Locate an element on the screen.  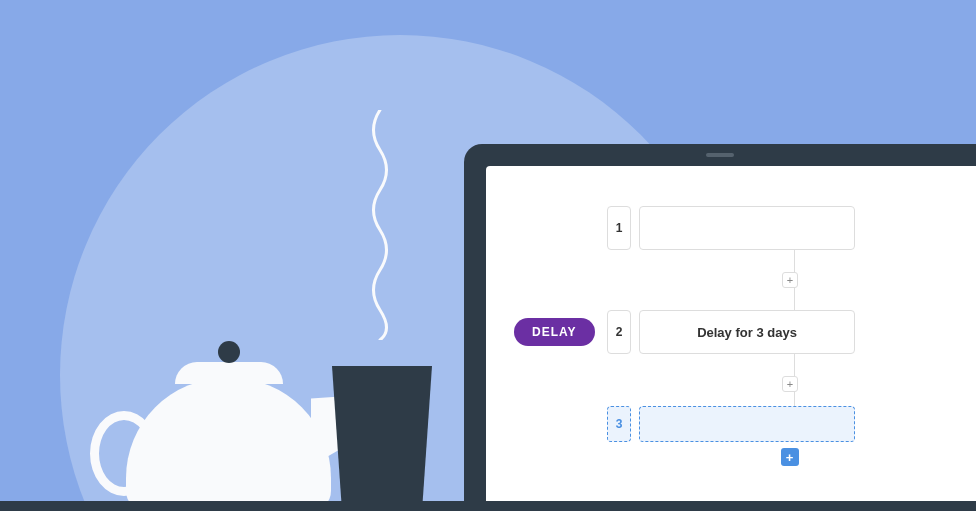
cup-illustration is located at coordinates (382, 438).